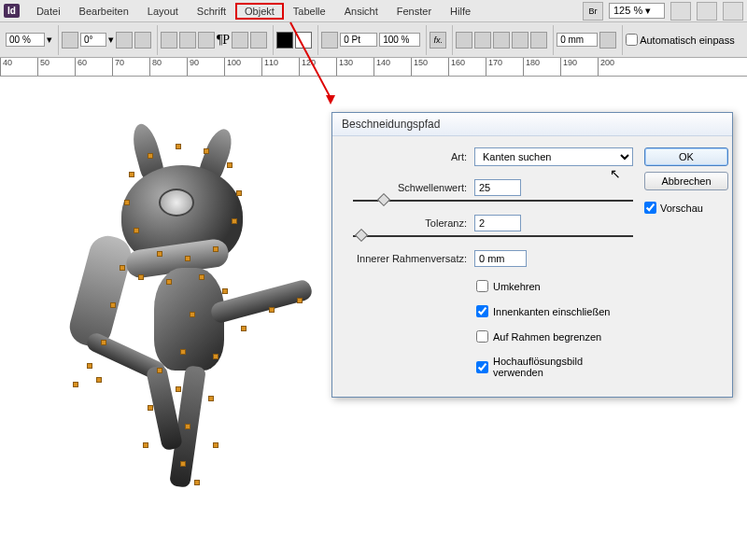 The width and height of the screenshot is (747, 560). Describe the element at coordinates (637, 11) in the screenshot. I see `zoom-select: 125 % ▾` at that location.